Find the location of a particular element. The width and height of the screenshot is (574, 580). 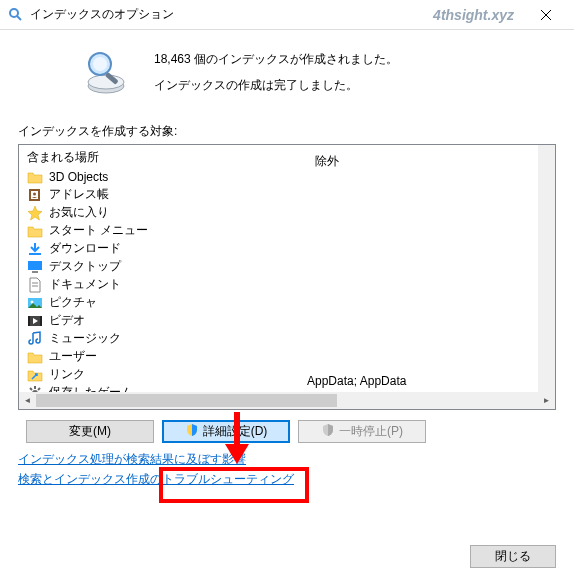

download-icon is located at coordinates (35, 249).